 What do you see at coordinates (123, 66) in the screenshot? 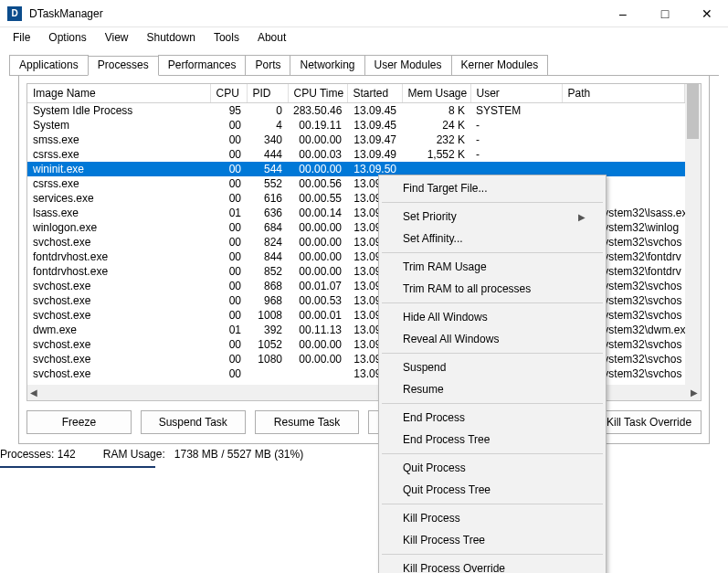
I see `tab-processes: Processes` at bounding box center [123, 66].